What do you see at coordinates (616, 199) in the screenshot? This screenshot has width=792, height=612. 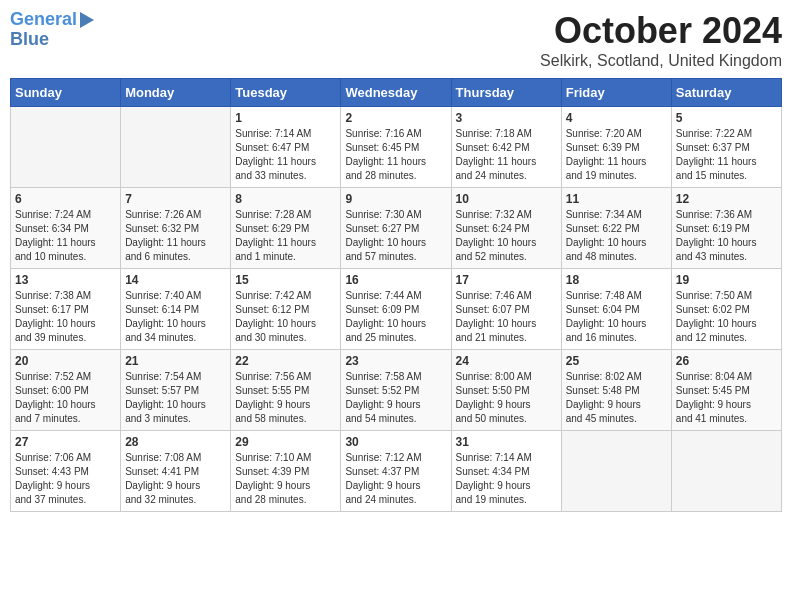 I see `day-number: 11` at bounding box center [616, 199].